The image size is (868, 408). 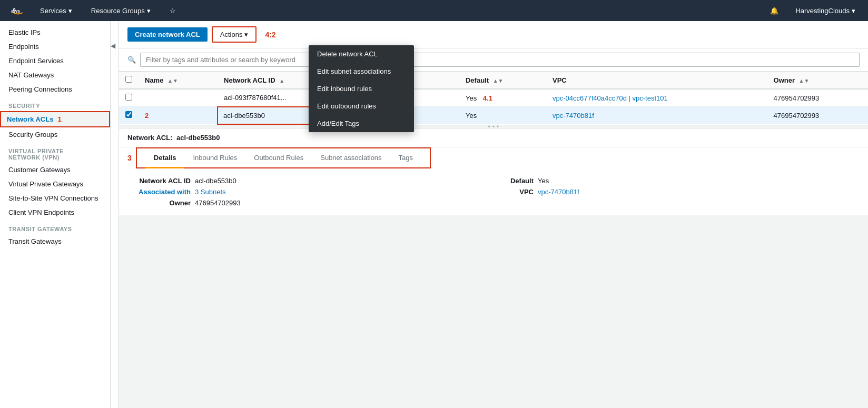 What do you see at coordinates (129, 115) in the screenshot?
I see `row2-checkbox` at bounding box center [129, 115].